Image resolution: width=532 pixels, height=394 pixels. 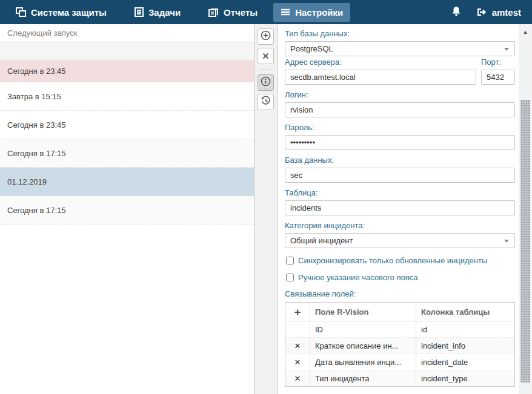 I want to click on manual-timezone-checkbox-row: Ручное указание часового пояса, so click(x=401, y=277).